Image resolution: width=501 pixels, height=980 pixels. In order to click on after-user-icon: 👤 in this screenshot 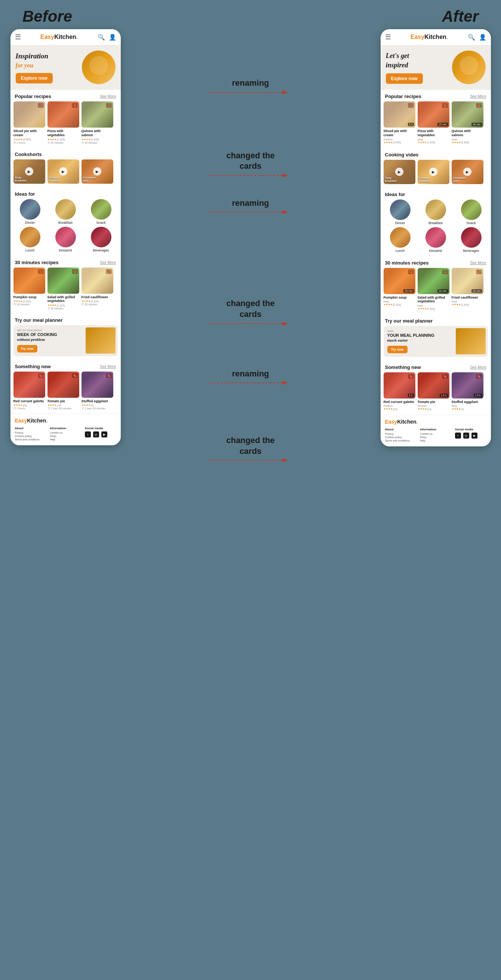, I will do `click(483, 37)`.